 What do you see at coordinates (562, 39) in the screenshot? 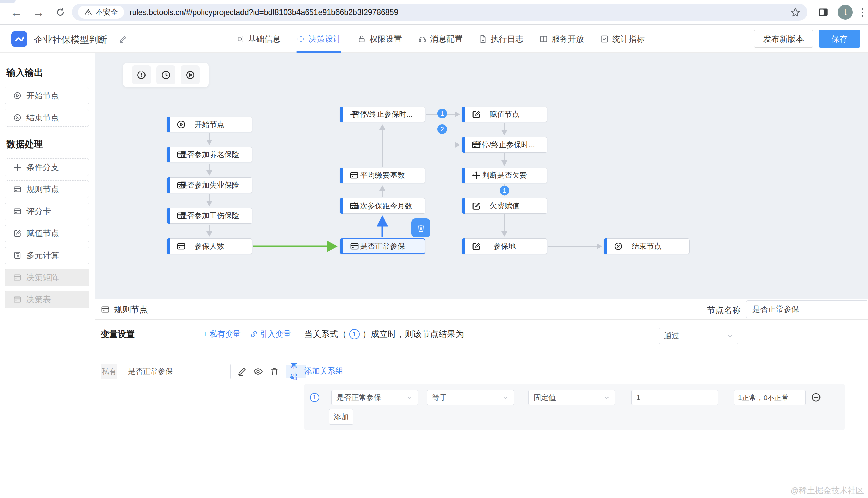
I see `tab-service-open: 服务开放` at bounding box center [562, 39].